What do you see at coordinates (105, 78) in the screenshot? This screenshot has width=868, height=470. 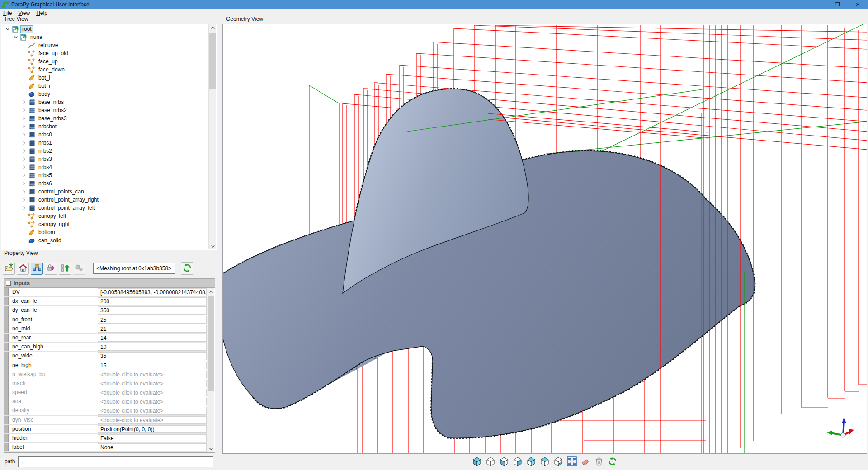 I see `tree-item-bot_l: bot_l` at bounding box center [105, 78].